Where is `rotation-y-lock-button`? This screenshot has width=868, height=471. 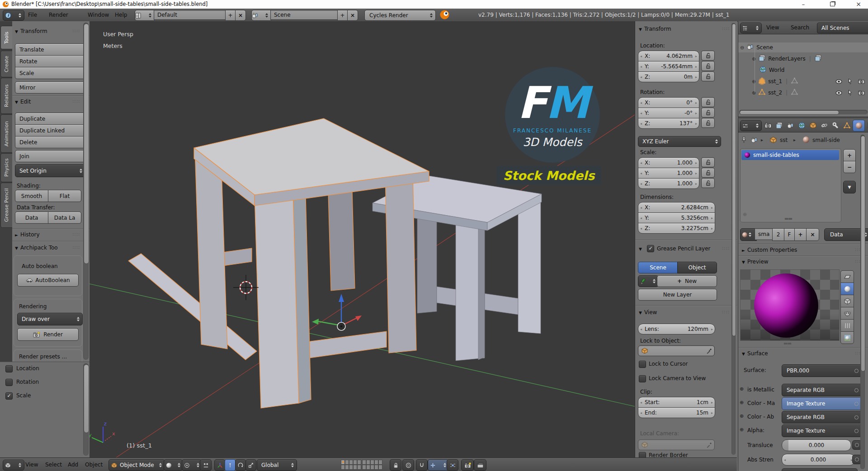
rotation-y-lock-button is located at coordinates (708, 113).